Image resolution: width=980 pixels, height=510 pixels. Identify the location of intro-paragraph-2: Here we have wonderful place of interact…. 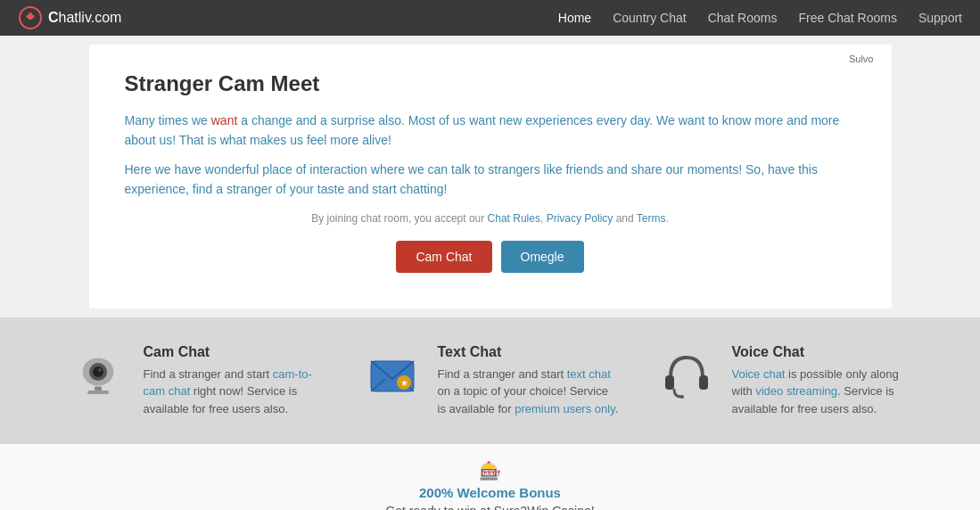
(490, 180).